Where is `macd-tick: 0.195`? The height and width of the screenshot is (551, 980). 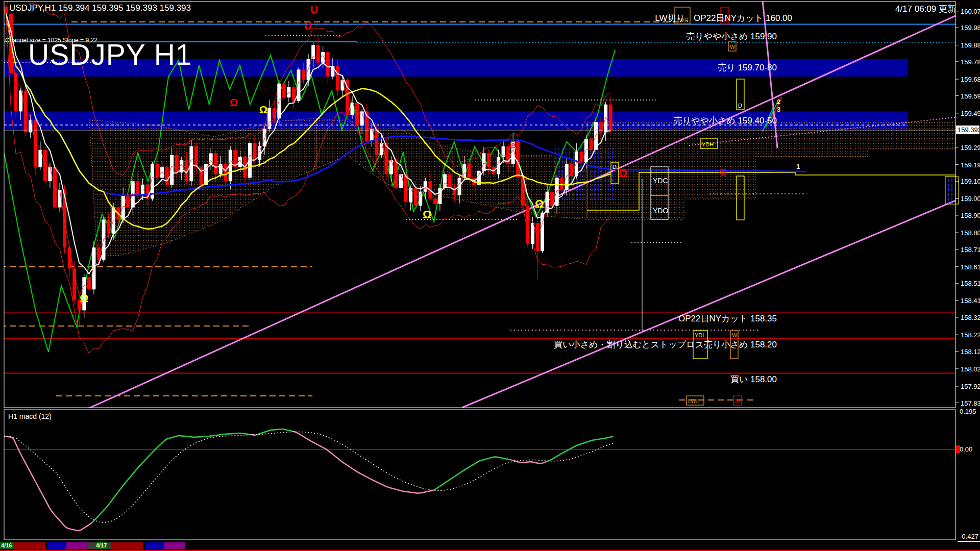 macd-tick: 0.195 is located at coordinates (968, 411).